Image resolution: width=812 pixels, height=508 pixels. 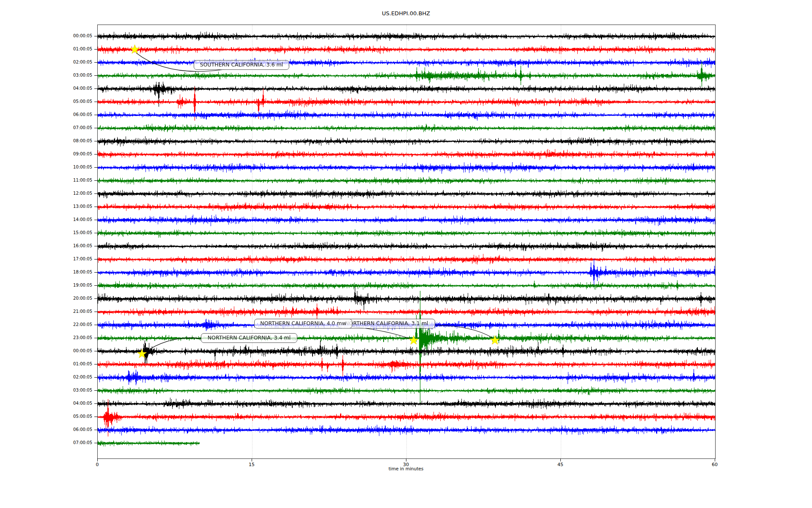 What do you see at coordinates (715, 465) in the screenshot?
I see `x-tick-label: 60` at bounding box center [715, 465].